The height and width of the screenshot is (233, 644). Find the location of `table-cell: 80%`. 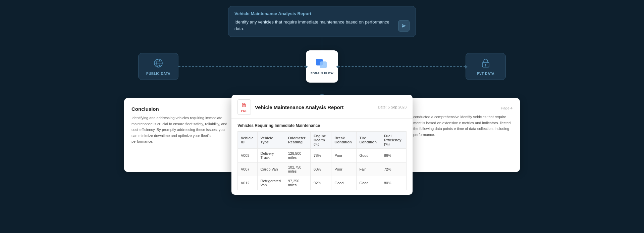

table-cell: 80% is located at coordinates (393, 183).